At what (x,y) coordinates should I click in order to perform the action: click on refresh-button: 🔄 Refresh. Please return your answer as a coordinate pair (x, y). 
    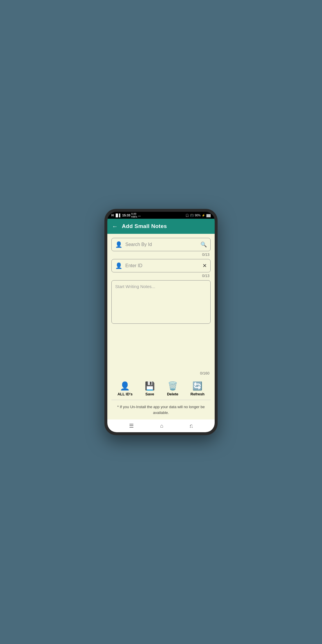
    Looking at the image, I should click on (198, 389).